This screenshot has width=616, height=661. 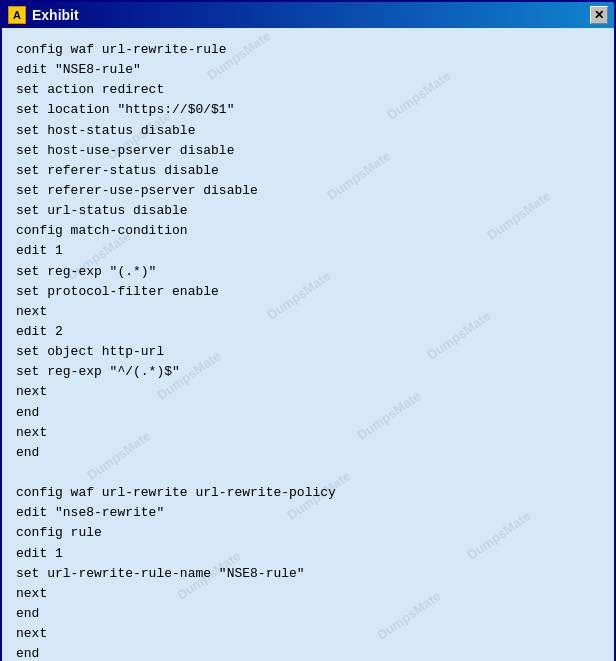 What do you see at coordinates (308, 131) in the screenshot?
I see `code-line: set host-status disable` at bounding box center [308, 131].